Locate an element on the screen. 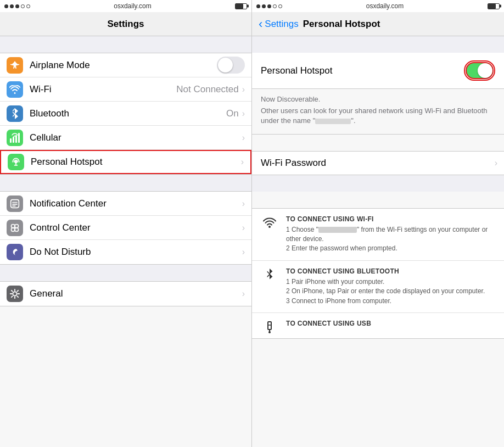 The width and height of the screenshot is (504, 447). notification-icon-bg is located at coordinates (15, 204).